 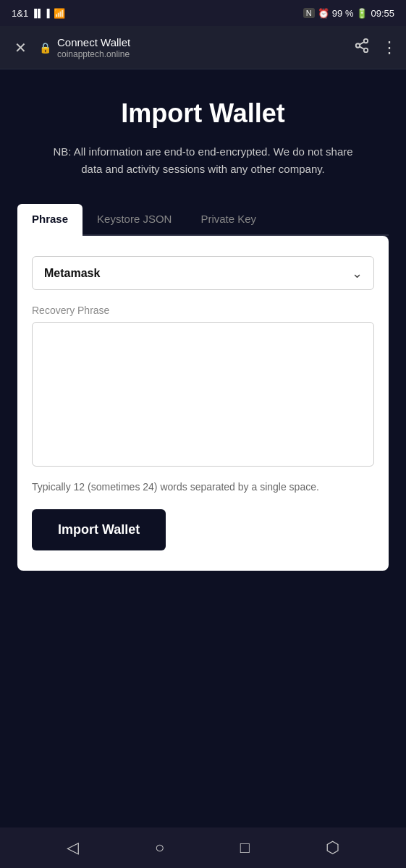 I want to click on status-left: 1&1 ▐▌▐ 📶, so click(x=38, y=13).